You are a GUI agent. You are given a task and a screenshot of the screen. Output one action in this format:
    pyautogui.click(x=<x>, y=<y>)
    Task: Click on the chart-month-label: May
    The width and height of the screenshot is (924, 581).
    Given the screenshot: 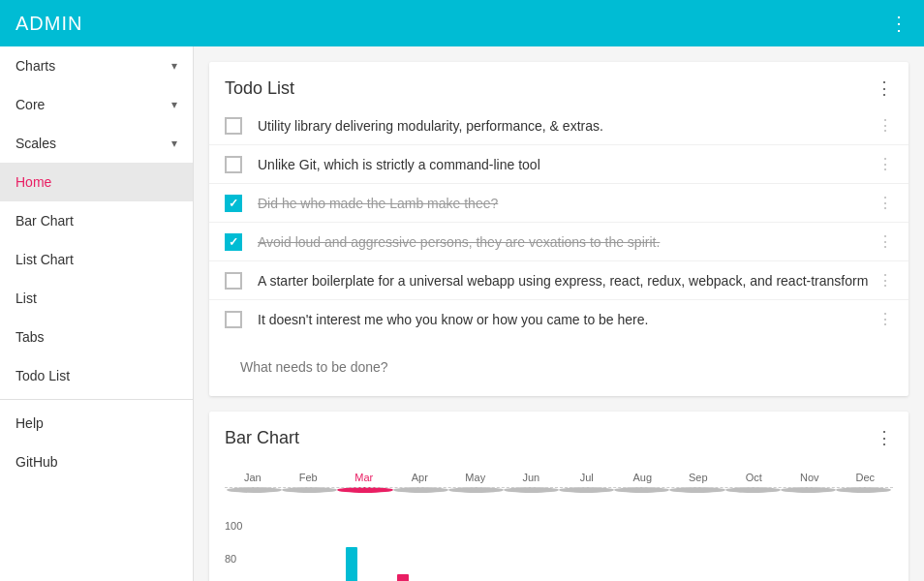 What is the action you would take?
    pyautogui.click(x=476, y=477)
    